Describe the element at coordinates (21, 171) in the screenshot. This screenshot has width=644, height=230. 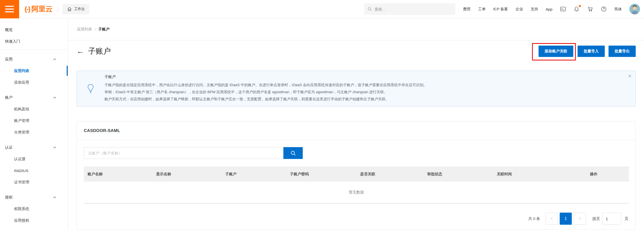
I see `sidebar-item-label: RADIUS` at that location.